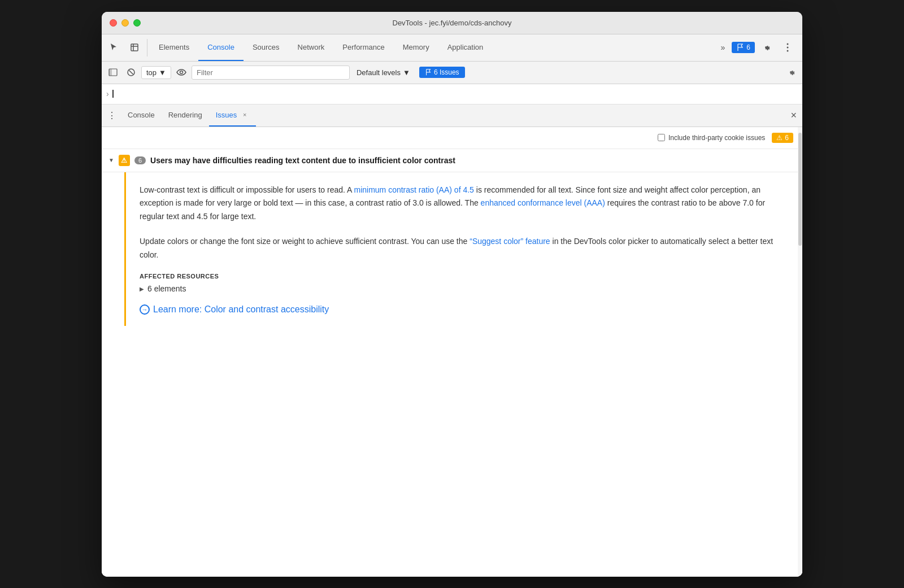 The width and height of the screenshot is (904, 588). Describe the element at coordinates (113, 72) in the screenshot. I see `sidebar-toggle-icon` at that location.